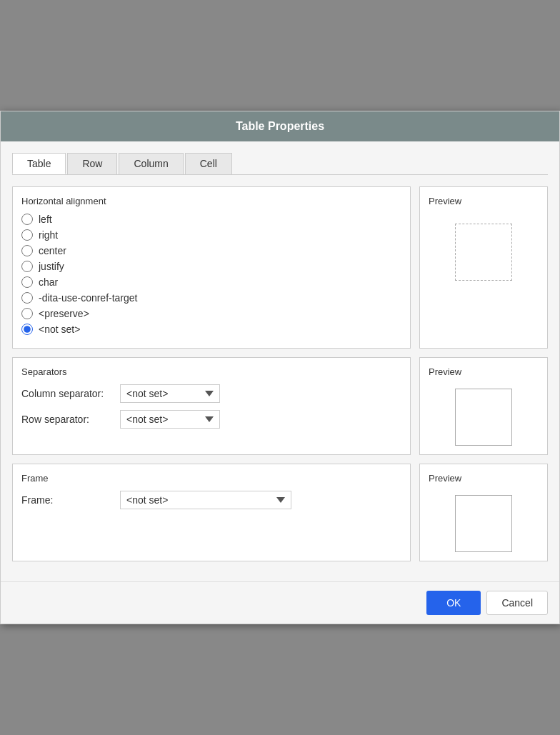 This screenshot has height=735, width=560. What do you see at coordinates (445, 479) in the screenshot?
I see `frame-preview-label: Preview` at bounding box center [445, 479].